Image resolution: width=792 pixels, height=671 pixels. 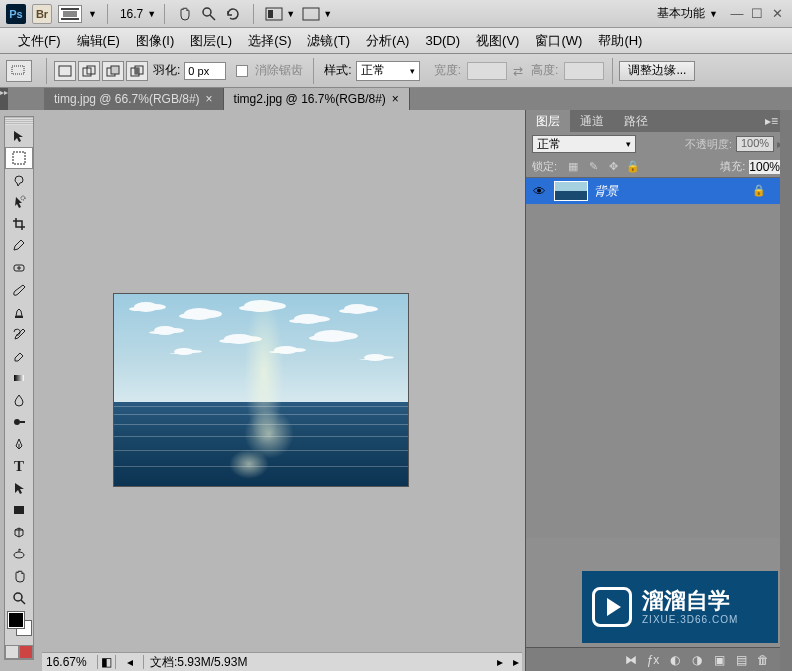 What do you see at coordinates (211, 41) in the screenshot?
I see `menu-layer: 图层(L)` at bounding box center [211, 41].